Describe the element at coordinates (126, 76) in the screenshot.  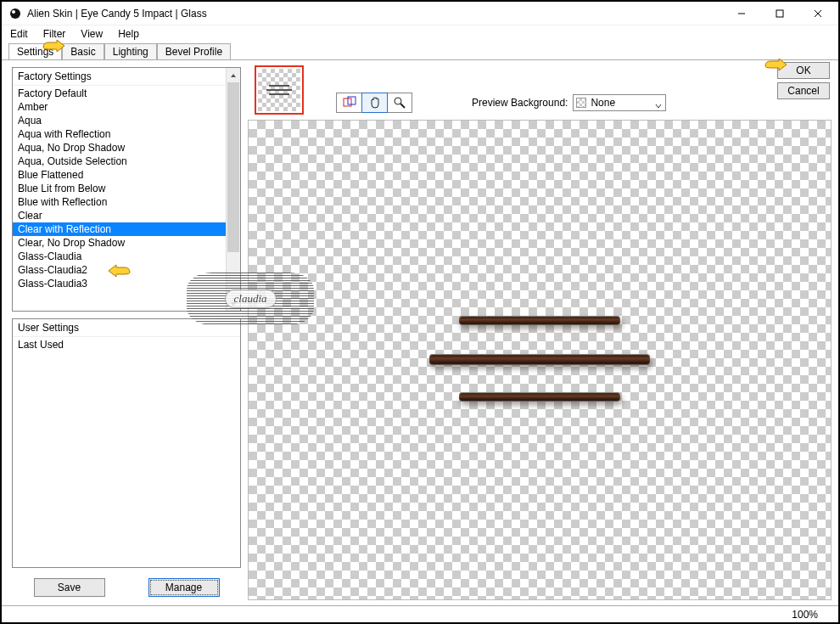
I see `factory-settings-header: Factory Settings` at that location.